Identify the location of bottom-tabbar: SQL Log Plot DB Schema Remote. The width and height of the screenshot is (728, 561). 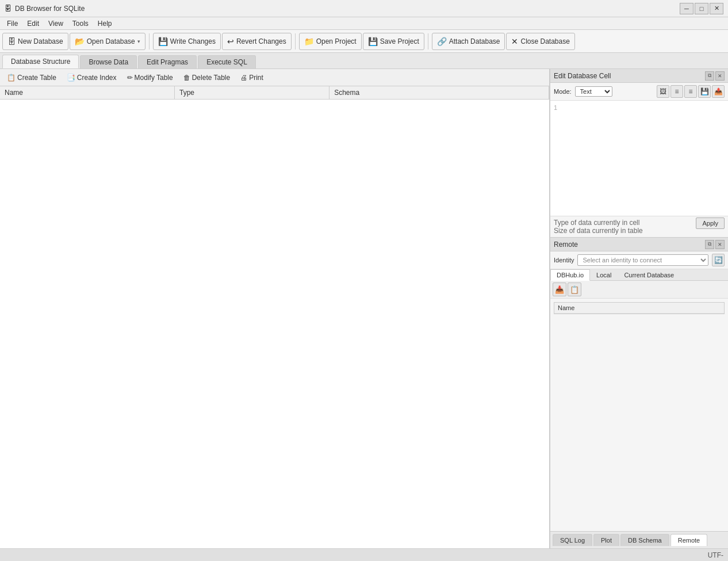
(639, 540).